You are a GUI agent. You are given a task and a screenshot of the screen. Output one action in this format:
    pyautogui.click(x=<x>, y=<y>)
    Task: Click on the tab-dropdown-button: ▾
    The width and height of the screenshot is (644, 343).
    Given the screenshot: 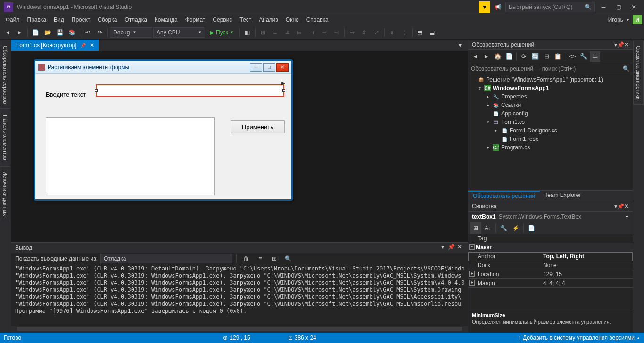 What is the action you would take?
    pyautogui.click(x=460, y=45)
    